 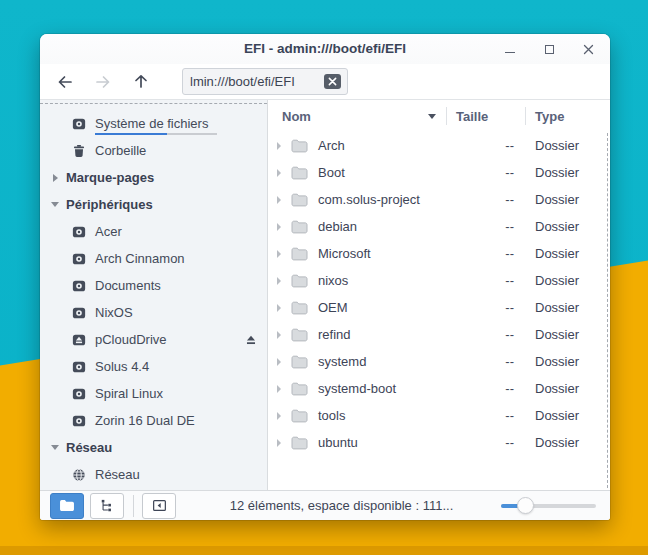 What do you see at coordinates (110, 204) in the screenshot?
I see `sidebar-section-label: Périphériques` at bounding box center [110, 204].